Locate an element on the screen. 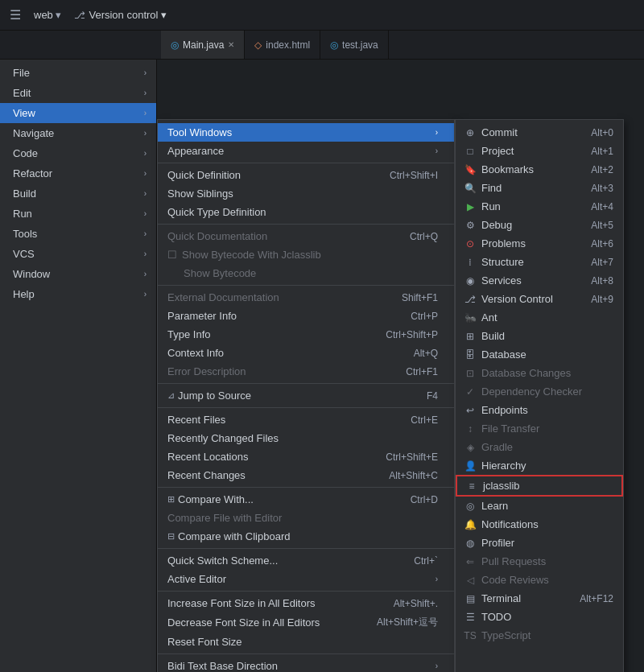 This screenshot has height=672, width=644. tw-debug: ⚙ Debug Alt+5 is located at coordinates (539, 225).